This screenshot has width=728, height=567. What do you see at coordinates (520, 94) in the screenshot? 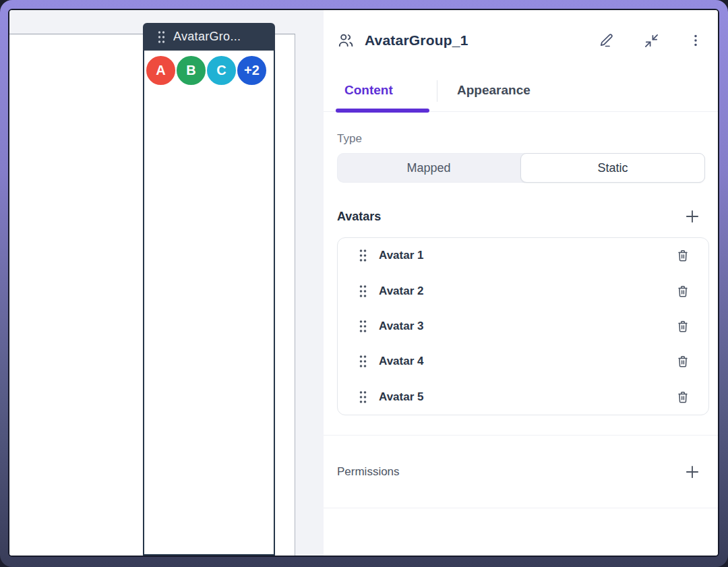
I see `panel-tabs: Content Appearance` at bounding box center [520, 94].